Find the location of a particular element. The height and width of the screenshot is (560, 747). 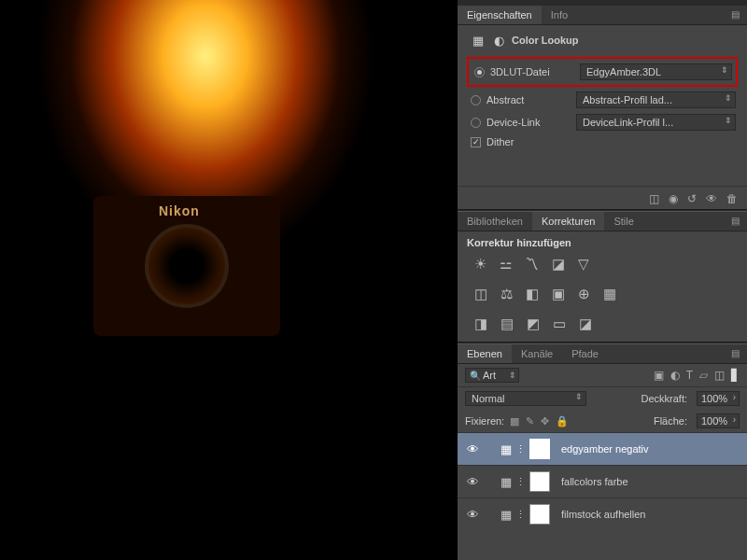

tab-kanaele: Kanäle is located at coordinates (537, 354).